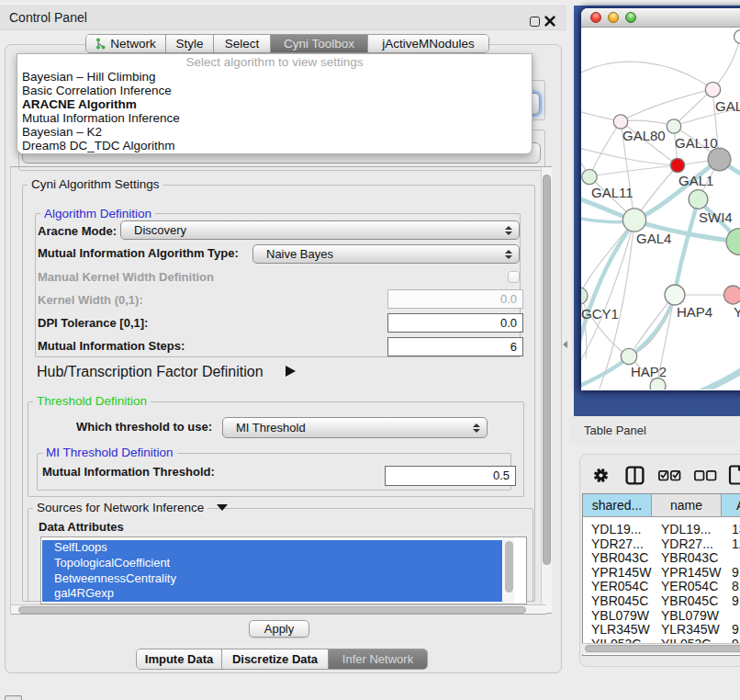 The width and height of the screenshot is (740, 700). I want to click on hub-definition-label: Hub/Transcription Factor Definition, so click(151, 371).